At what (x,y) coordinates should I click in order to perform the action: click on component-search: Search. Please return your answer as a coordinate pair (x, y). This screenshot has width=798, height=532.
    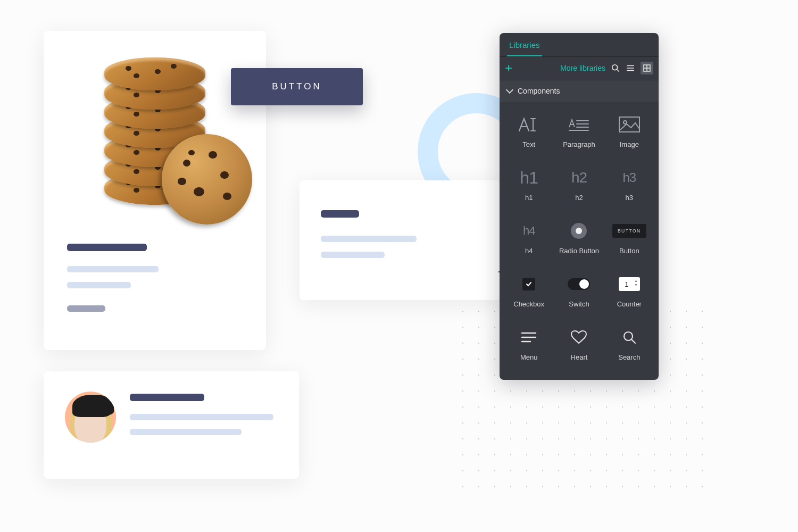
    Looking at the image, I should click on (629, 351).